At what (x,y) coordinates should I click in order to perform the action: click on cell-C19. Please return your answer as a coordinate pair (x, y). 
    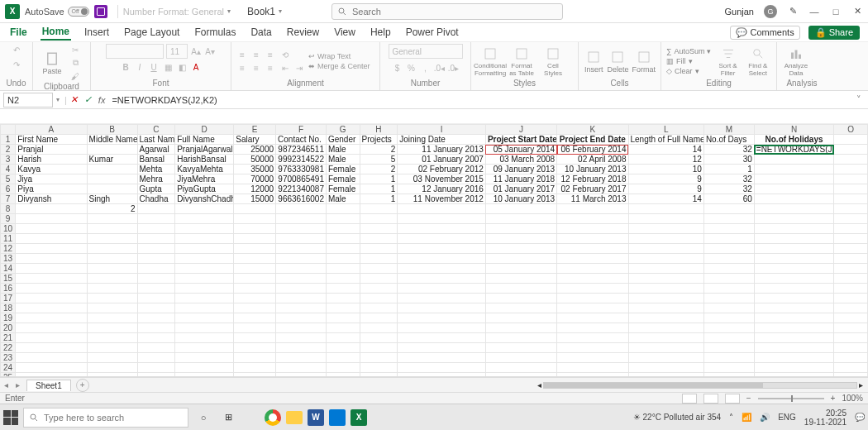
    Looking at the image, I should click on (156, 318).